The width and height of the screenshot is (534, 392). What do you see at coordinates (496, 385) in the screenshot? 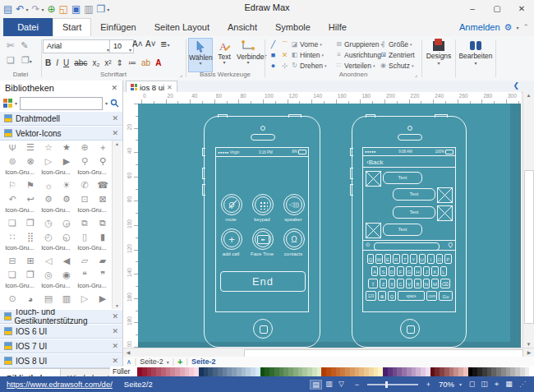
I see `fit-icon-2: ⌖` at bounding box center [496, 385].